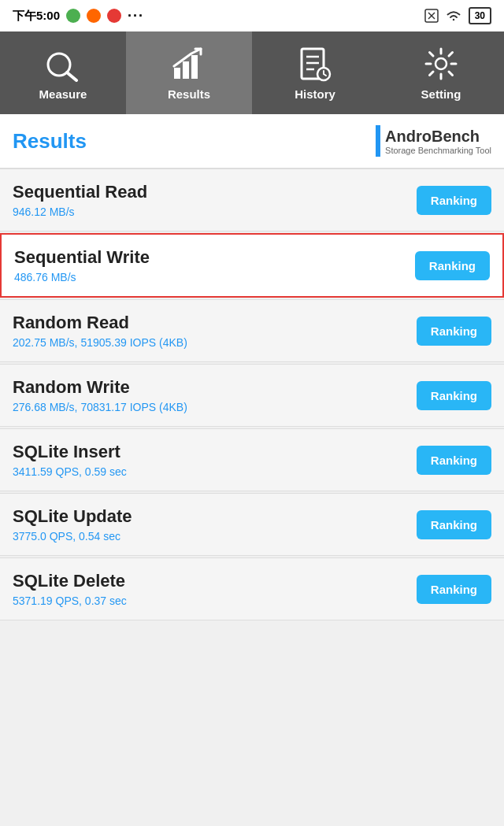  What do you see at coordinates (252, 16) in the screenshot?
I see `status-bar: 下午5:00 ··· 30` at bounding box center [252, 16].